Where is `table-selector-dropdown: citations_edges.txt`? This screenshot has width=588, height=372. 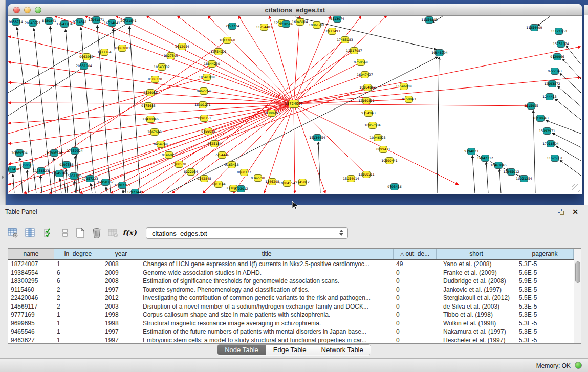
table-selector-dropdown: citations_edges.txt is located at coordinates (247, 233).